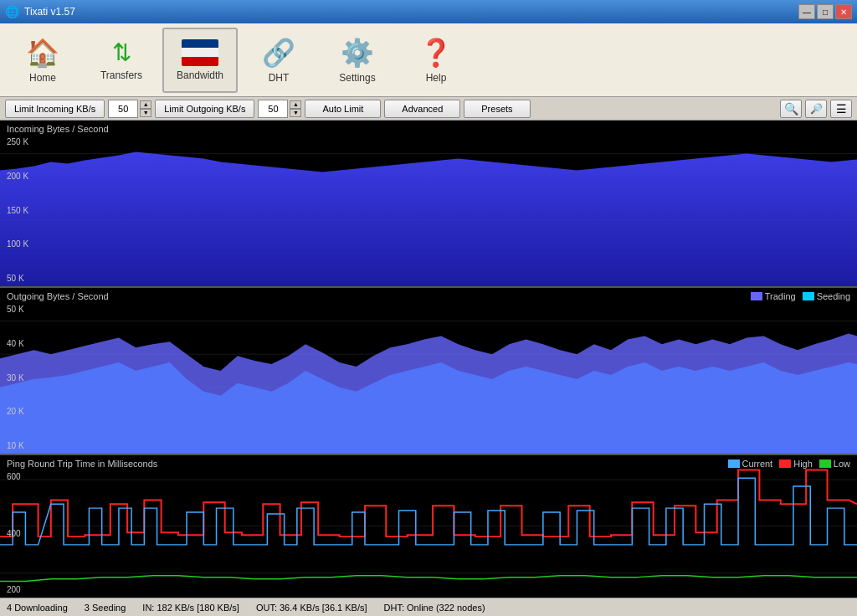  What do you see at coordinates (105, 608) in the screenshot?
I see `status-seeding: 3 Seeding` at bounding box center [105, 608].